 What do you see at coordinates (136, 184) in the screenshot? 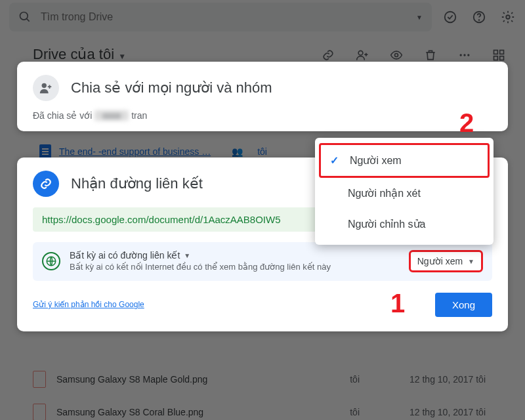
I see `get-link-title: Nhận đường liên kết` at bounding box center [136, 184].